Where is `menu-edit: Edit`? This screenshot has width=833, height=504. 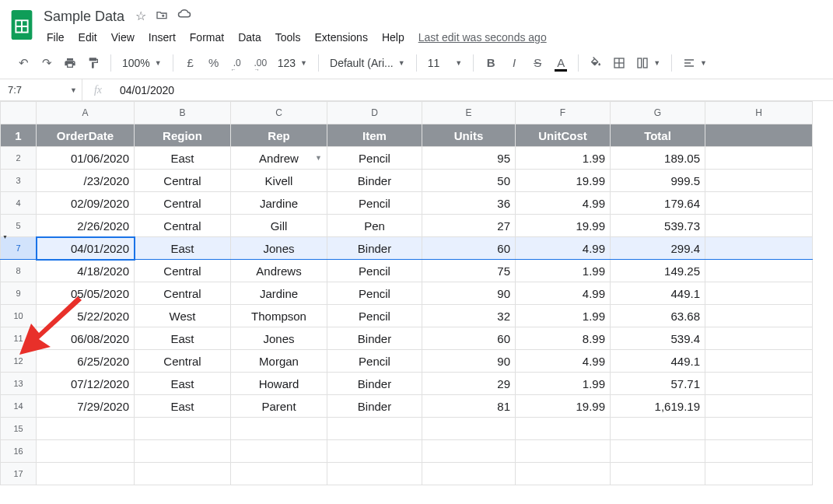 menu-edit: Edit is located at coordinates (88, 37).